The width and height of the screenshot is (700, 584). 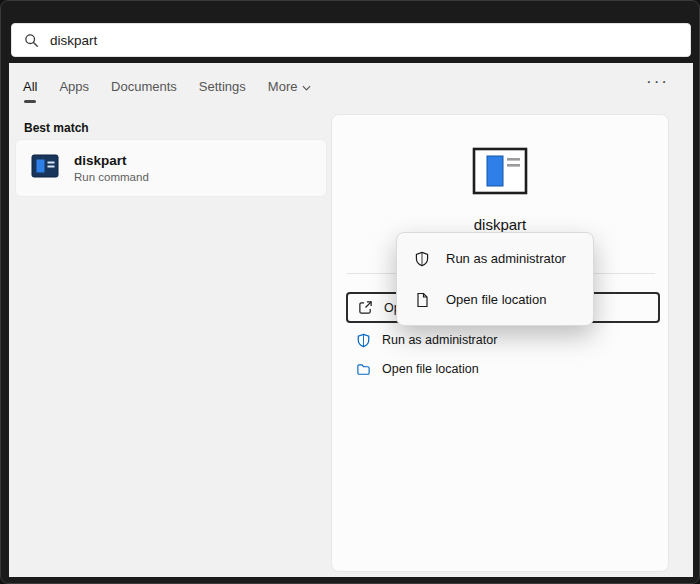 What do you see at coordinates (74, 86) in the screenshot?
I see `tab-apps-label: Apps` at bounding box center [74, 86].